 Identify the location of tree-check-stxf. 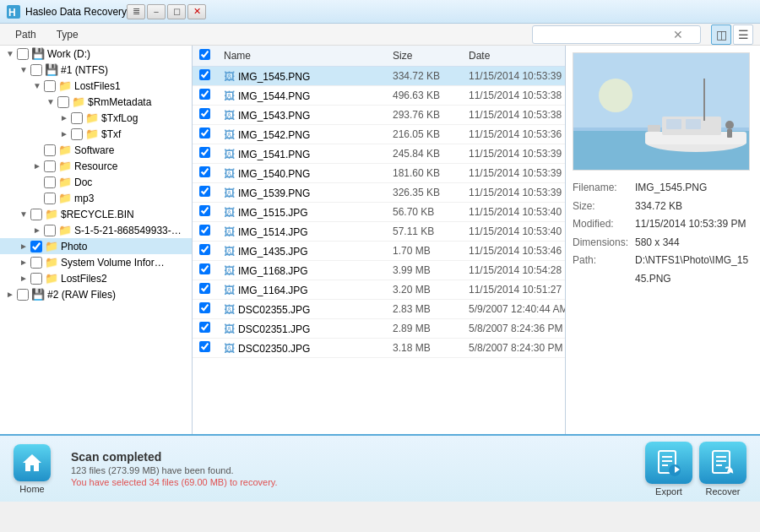
(77, 134).